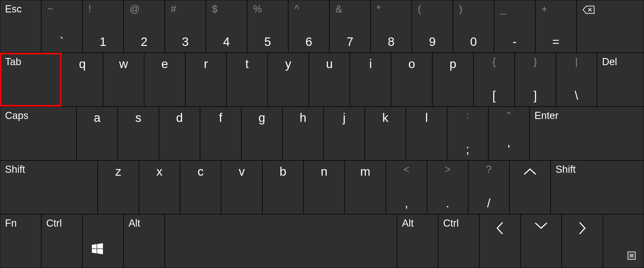  I want to click on key-primary: x, so click(159, 171).